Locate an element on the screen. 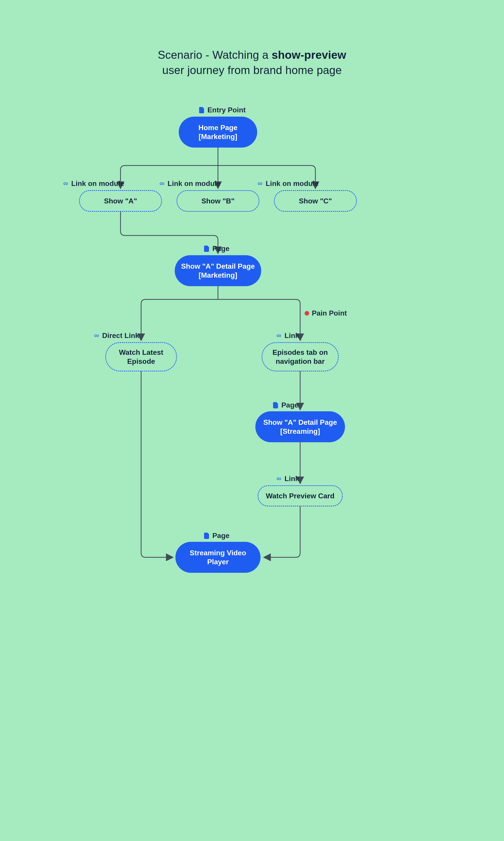 The width and height of the screenshot is (504, 841). node-watch-preview: Watch Preview Card is located at coordinates (300, 496).